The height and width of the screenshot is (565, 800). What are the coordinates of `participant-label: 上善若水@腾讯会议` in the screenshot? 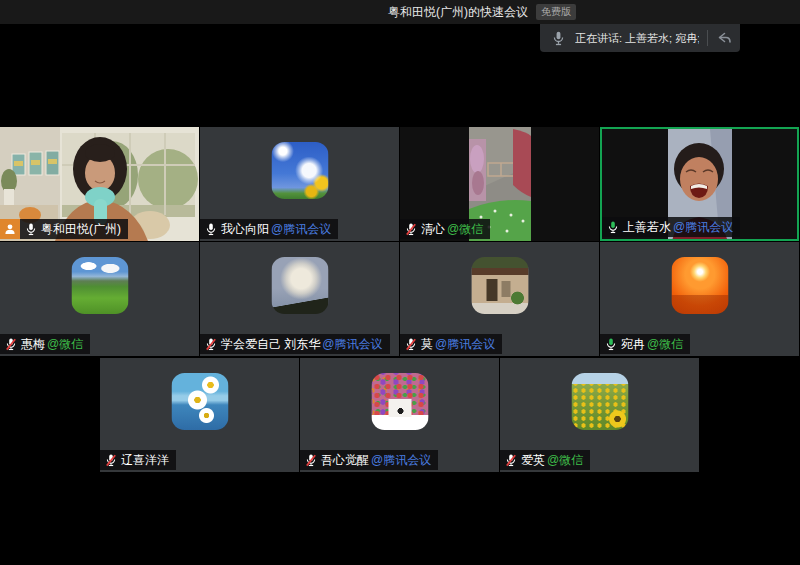 It's located at (671, 227).